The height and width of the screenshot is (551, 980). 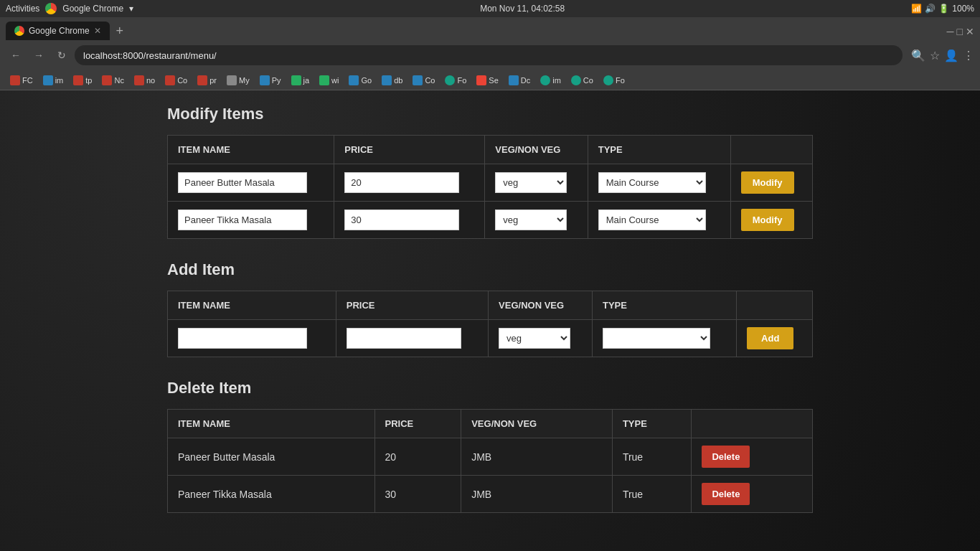 I want to click on bookmark-fo1-icon, so click(x=450, y=80).